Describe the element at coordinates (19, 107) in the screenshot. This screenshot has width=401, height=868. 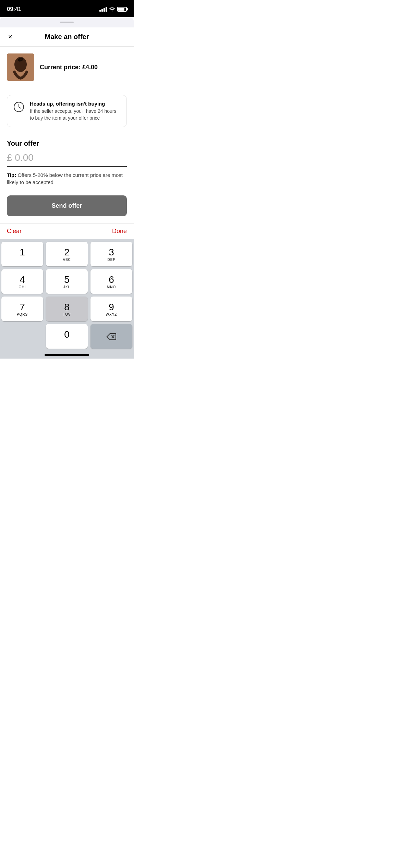
I see `clock-icon` at that location.